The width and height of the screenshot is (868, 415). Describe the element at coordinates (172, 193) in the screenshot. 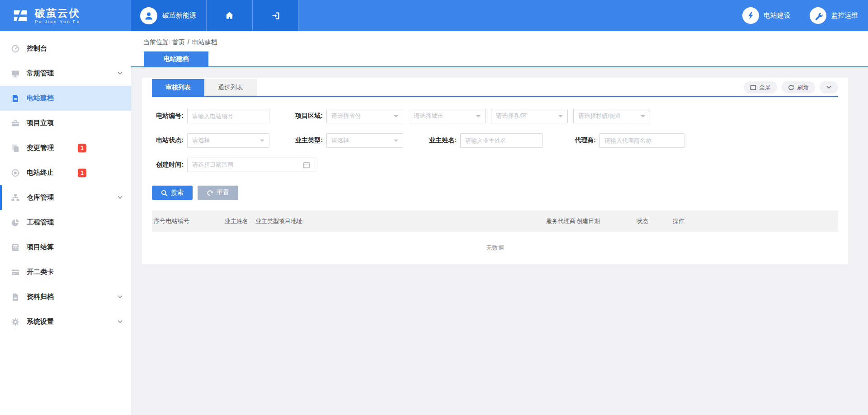

I see `search-button: 搜索` at that location.